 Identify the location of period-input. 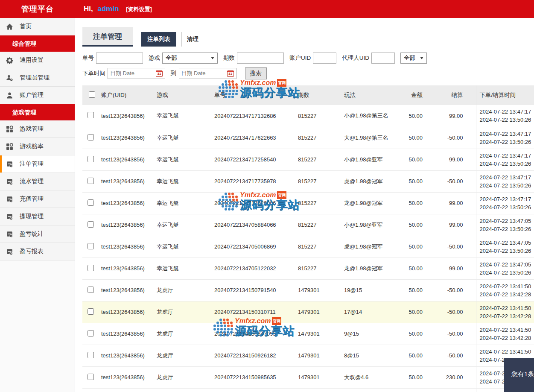
(260, 58).